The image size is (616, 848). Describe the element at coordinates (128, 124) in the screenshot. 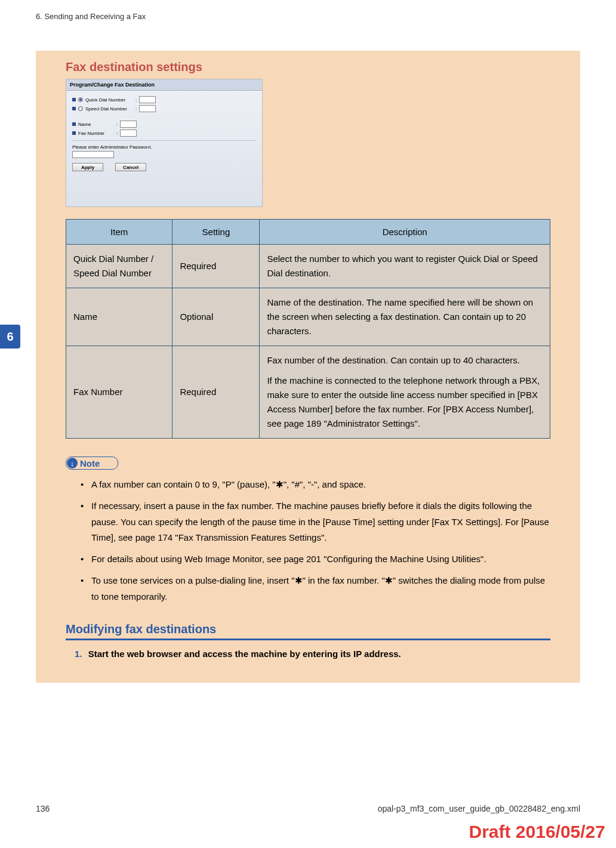

I see `name-input` at that location.